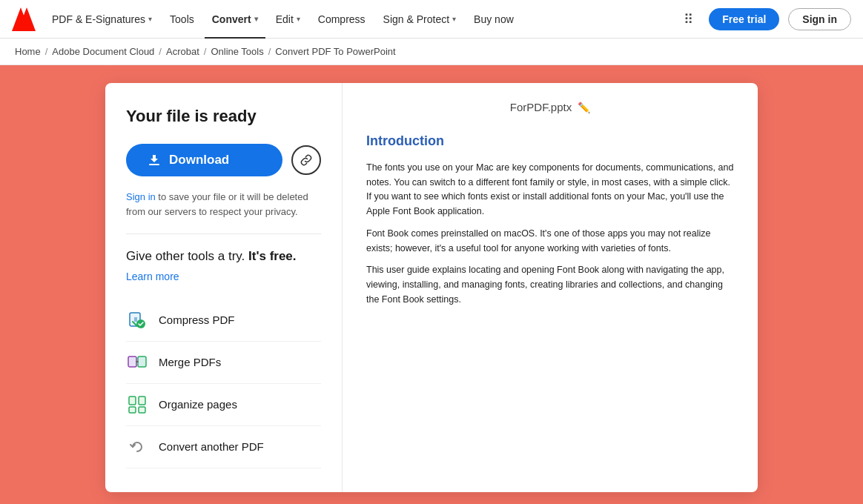 The height and width of the screenshot is (504, 863). What do you see at coordinates (182, 52) in the screenshot?
I see `breadcrumb-acrobat: Acrobat` at bounding box center [182, 52].